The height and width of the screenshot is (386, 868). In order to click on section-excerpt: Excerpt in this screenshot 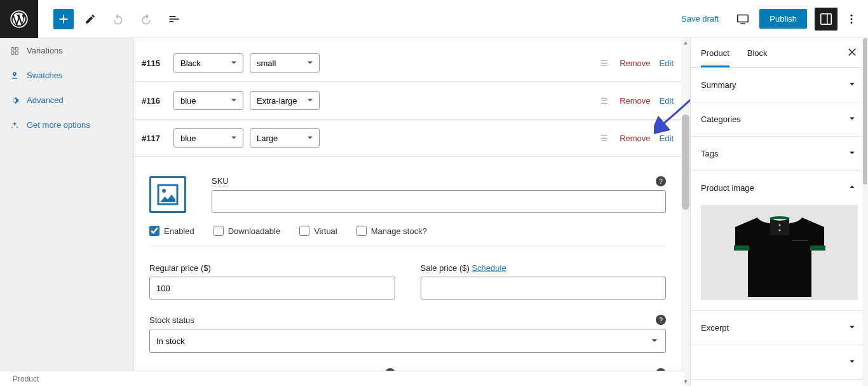, I will do `click(779, 328)`.